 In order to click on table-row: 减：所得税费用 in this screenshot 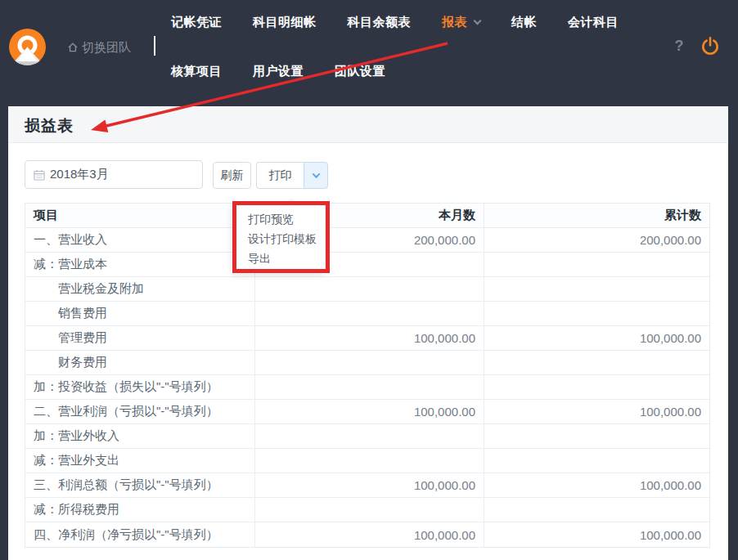, I will do `click(367, 510)`.